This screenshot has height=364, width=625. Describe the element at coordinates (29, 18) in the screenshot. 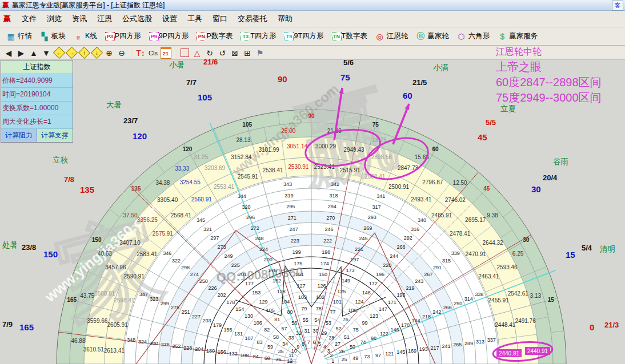

I see `menu-item-文件: 文件` at that location.